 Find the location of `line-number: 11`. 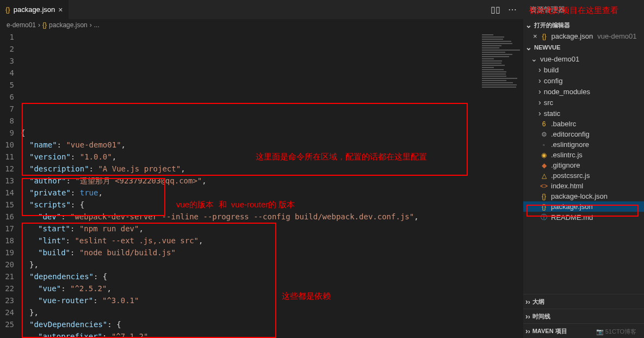

line-number: 11 is located at coordinates (7, 157).